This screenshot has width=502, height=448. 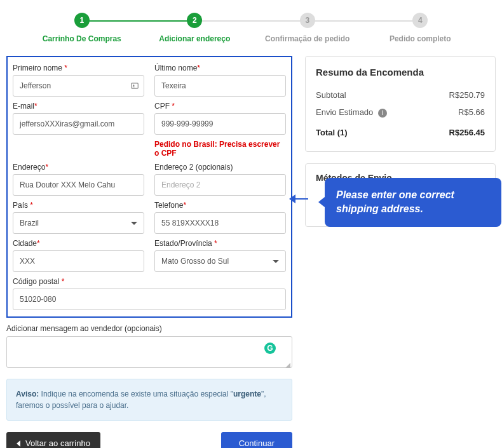 What do you see at coordinates (308, 39) in the screenshot?
I see `step-label: Confirmação de pedido` at bounding box center [308, 39].